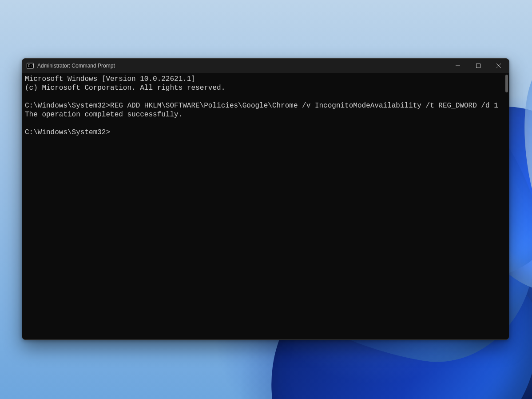 This screenshot has width=532, height=399. What do you see at coordinates (458, 66) in the screenshot?
I see `minimize-button` at bounding box center [458, 66].